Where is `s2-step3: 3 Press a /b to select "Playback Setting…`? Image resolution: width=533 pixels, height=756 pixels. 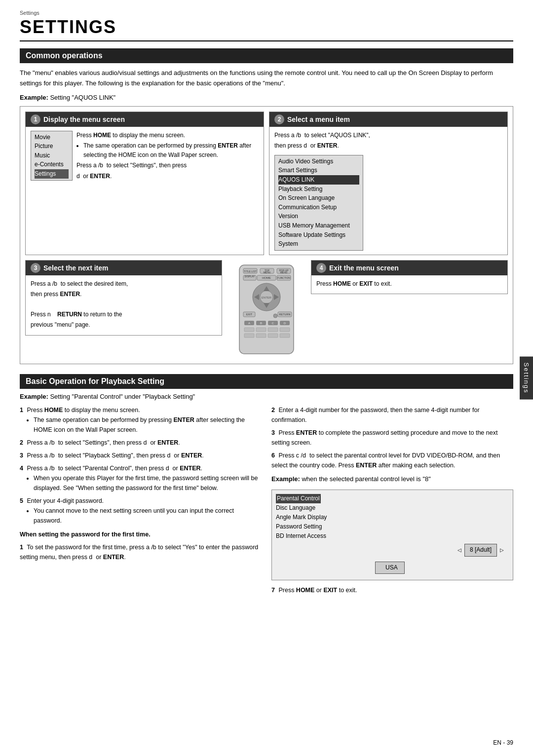 s2-step3: 3 Press a /b to select "Playback Setting… is located at coordinates (141, 455).